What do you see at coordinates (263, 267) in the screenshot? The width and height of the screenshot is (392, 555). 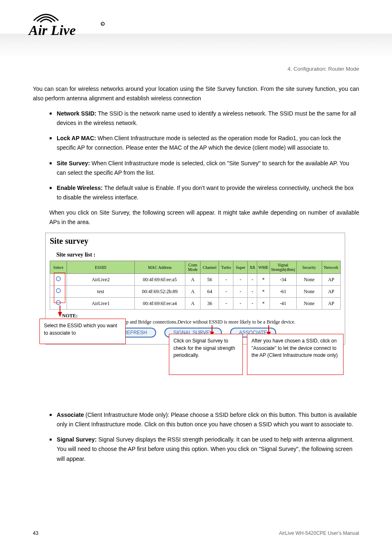 I see `th-wme: WME` at bounding box center [263, 267].